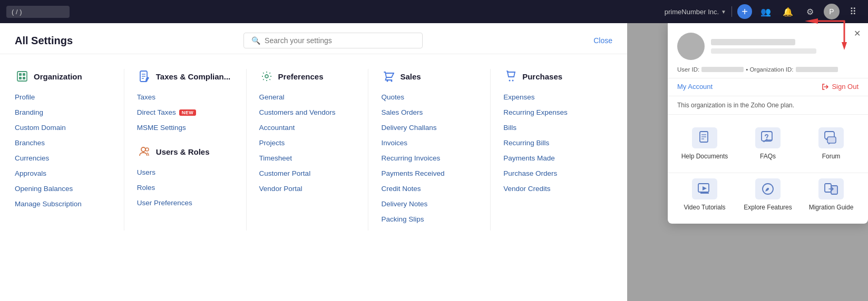  What do you see at coordinates (745, 12) in the screenshot?
I see `add-new-button: +` at bounding box center [745, 12].